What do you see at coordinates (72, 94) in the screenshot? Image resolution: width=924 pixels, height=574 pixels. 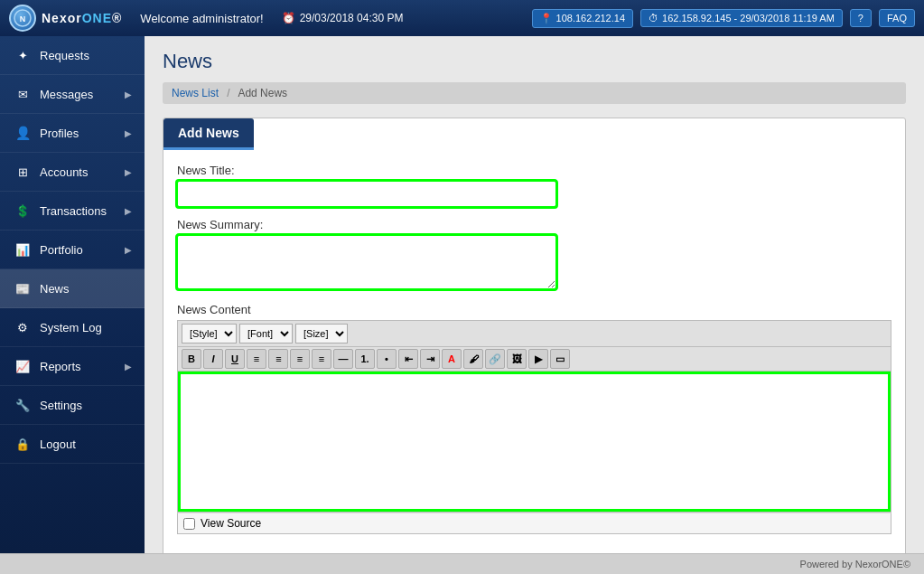 I see `sidebar-item-messages: Messages ▶` at bounding box center [72, 94].